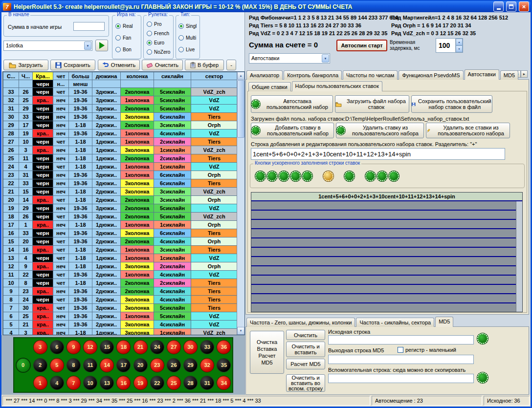 The width and height of the screenshot is (532, 408). What do you see at coordinates (326, 59) in the screenshot?
I see `chevron-down-icon: ▼` at bounding box center [326, 59].